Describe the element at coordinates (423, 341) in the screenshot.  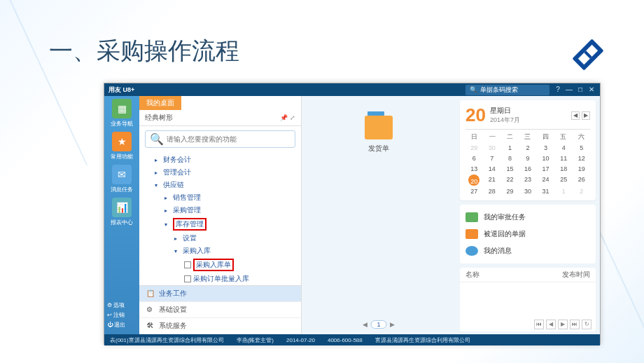
I see `status-company: 富源县涌源再生资源综合利用有限公司` at that location.